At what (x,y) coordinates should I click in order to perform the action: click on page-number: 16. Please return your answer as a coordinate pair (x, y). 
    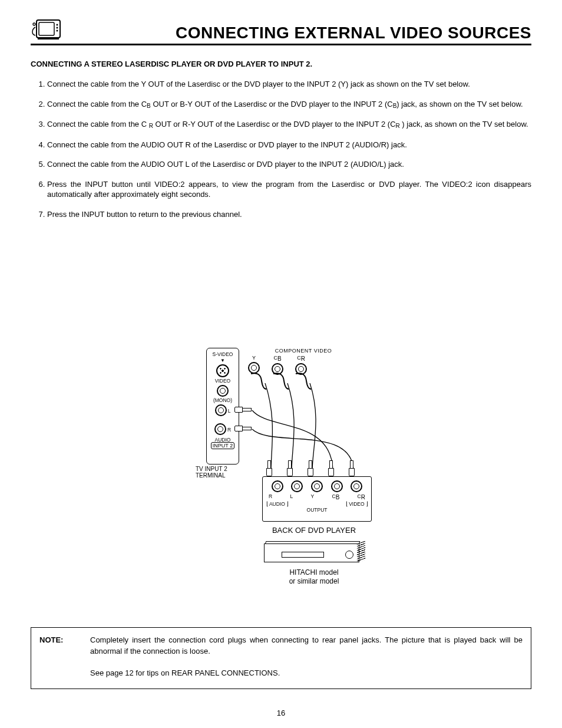
    Looking at the image, I should click on (281, 713).